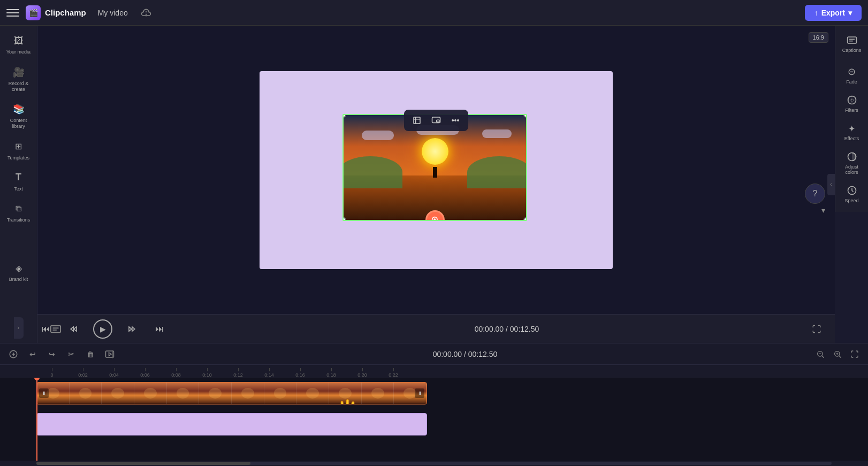 This screenshot has height=466, width=868. Describe the element at coordinates (19, 79) in the screenshot. I see `sidebar-item-record-create: 🎥 Record &create` at that location.